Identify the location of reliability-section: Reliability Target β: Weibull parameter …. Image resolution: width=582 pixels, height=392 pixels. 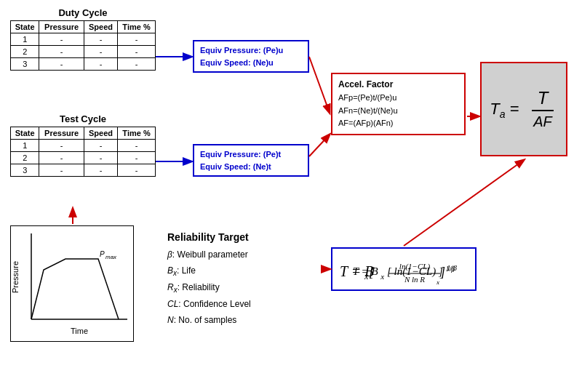
(210, 280).